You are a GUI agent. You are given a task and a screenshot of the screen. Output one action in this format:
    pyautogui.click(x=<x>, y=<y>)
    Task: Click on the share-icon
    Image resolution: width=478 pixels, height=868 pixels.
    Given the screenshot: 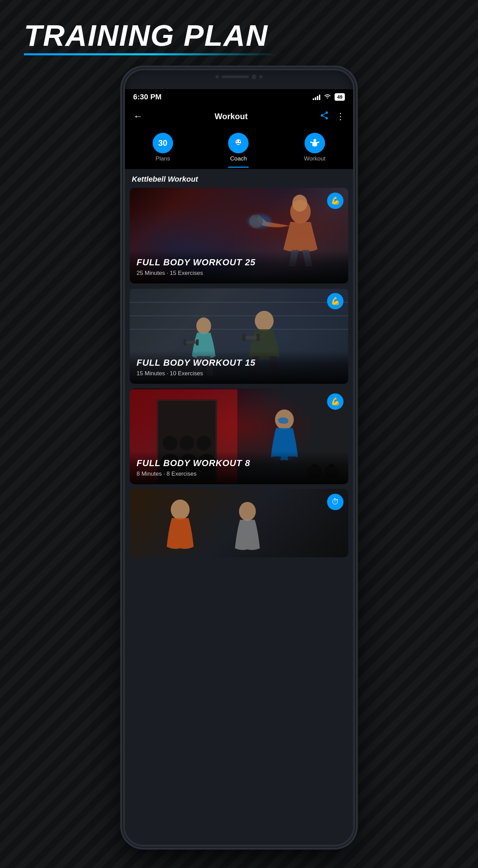 What is the action you would take?
    pyautogui.click(x=324, y=117)
    